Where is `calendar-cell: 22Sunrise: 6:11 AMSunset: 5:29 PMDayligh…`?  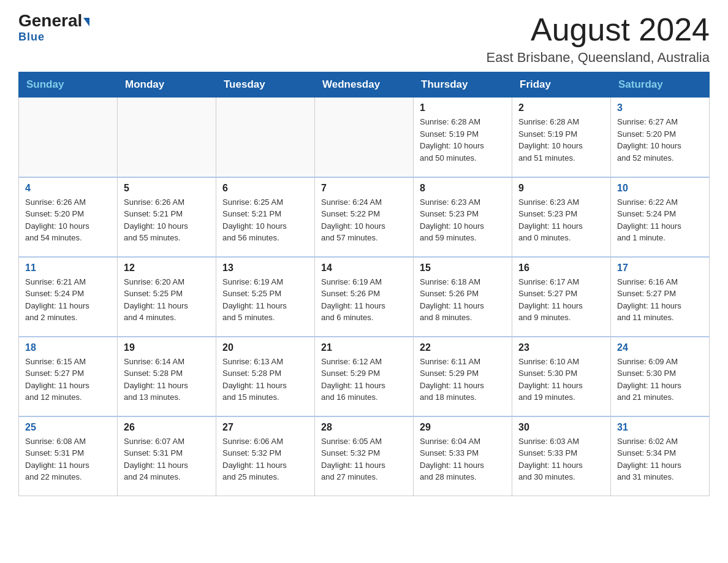
calendar-cell: 22Sunrise: 6:11 AMSunset: 5:29 PMDayligh… is located at coordinates (463, 377).